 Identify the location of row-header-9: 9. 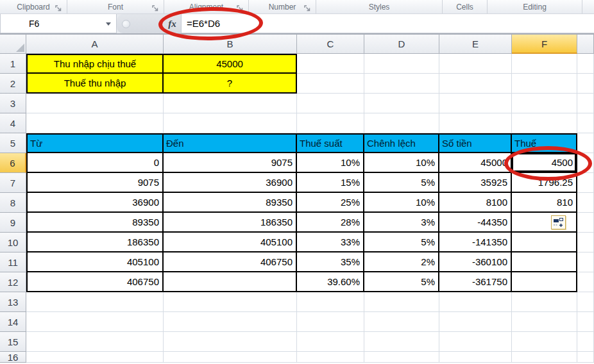
(13, 223).